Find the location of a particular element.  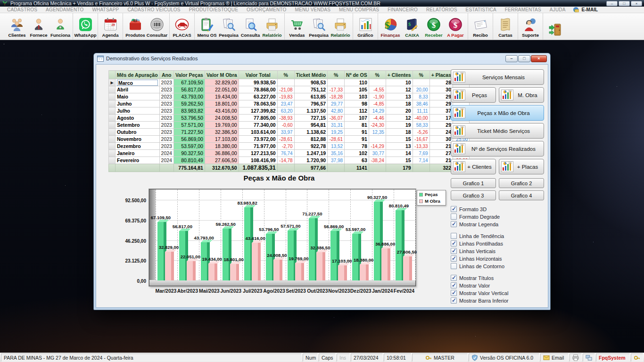

toolbar-button-recibo: Recibo is located at coordinates (480, 26).